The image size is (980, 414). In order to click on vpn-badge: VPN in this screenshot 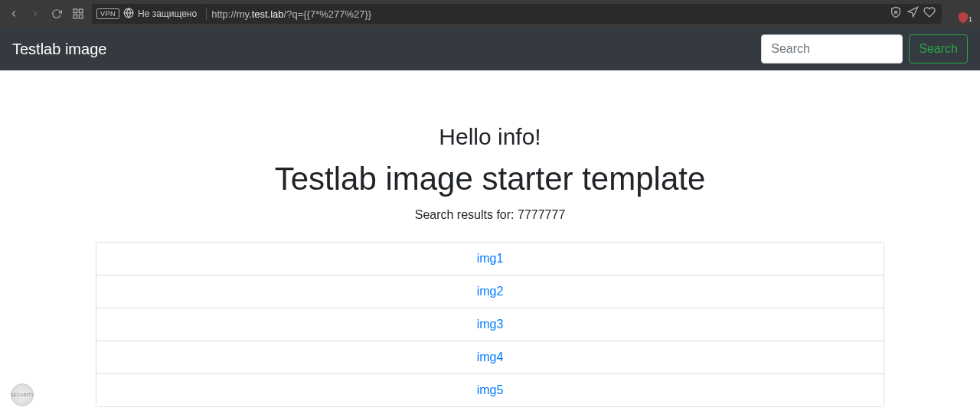, I will do `click(108, 14)`.